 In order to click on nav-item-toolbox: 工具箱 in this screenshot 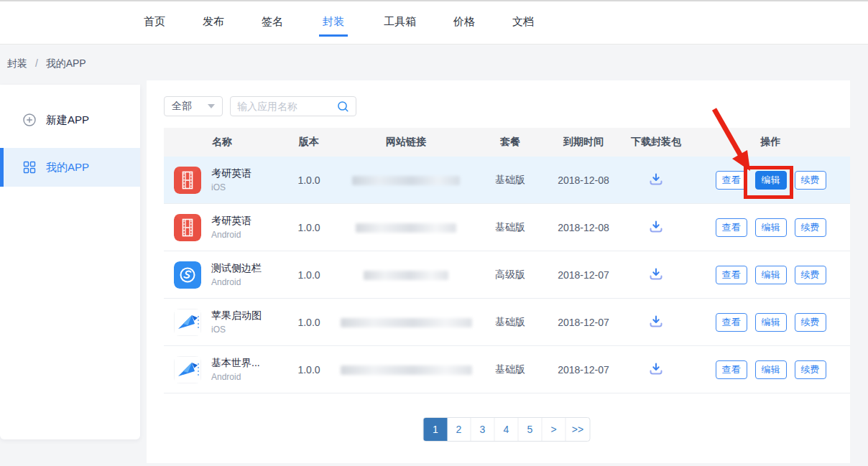, I will do `click(400, 23)`.